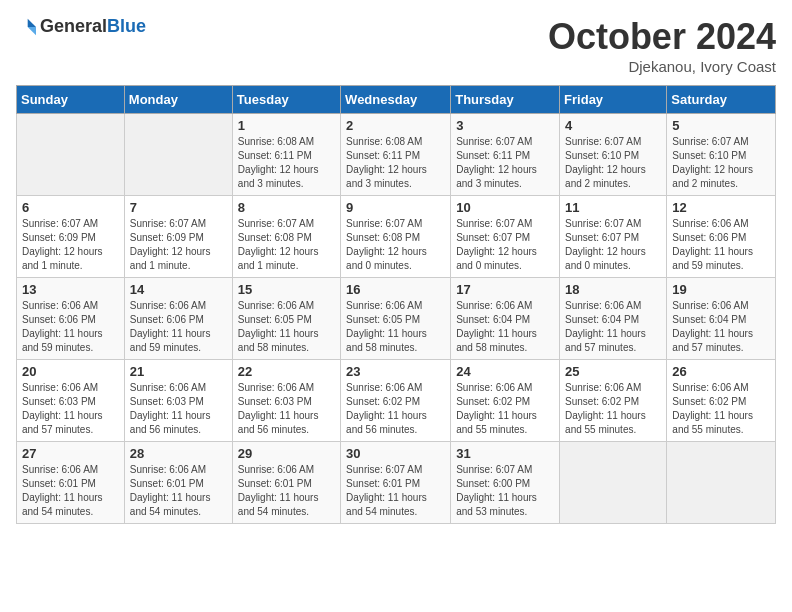  Describe the element at coordinates (286, 401) in the screenshot. I see `calendar-cell: 22Sunrise: 6:06 AMSunset: 6:03 PMDayligh…` at that location.